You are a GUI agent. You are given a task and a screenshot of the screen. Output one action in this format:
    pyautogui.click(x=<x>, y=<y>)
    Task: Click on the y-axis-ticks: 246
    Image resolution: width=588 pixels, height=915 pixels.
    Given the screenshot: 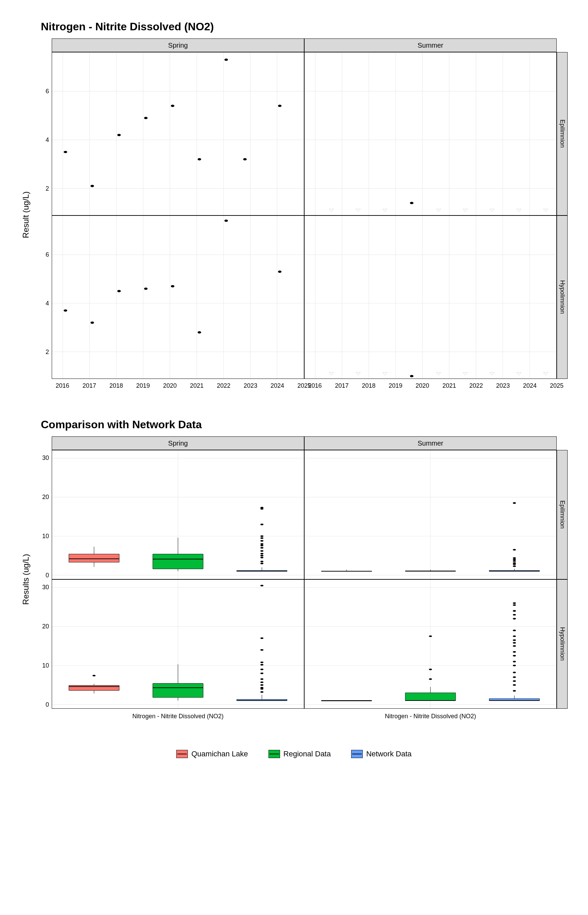 What is the action you would take?
    pyautogui.click(x=42, y=297)
    